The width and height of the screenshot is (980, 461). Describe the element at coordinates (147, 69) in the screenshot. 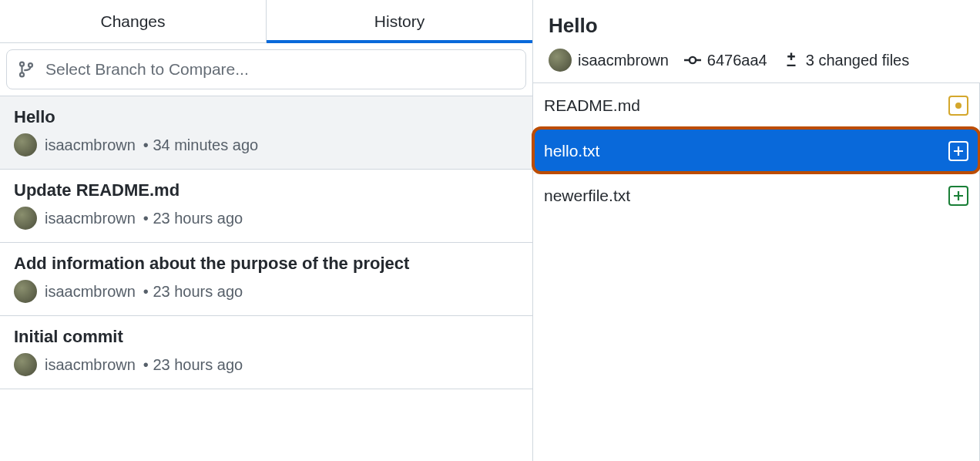

I see `branch-compare-placeholder: Select Branch to Compare...` at that location.